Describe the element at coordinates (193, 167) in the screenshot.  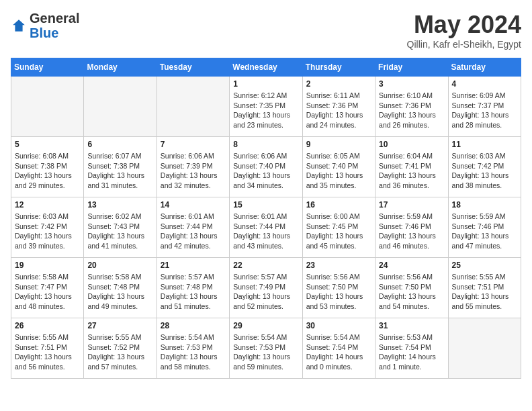
I see `calendar-cell: 7Sunrise: 6:06 AMSunset: 7:39 PMDaylight…` at that location.